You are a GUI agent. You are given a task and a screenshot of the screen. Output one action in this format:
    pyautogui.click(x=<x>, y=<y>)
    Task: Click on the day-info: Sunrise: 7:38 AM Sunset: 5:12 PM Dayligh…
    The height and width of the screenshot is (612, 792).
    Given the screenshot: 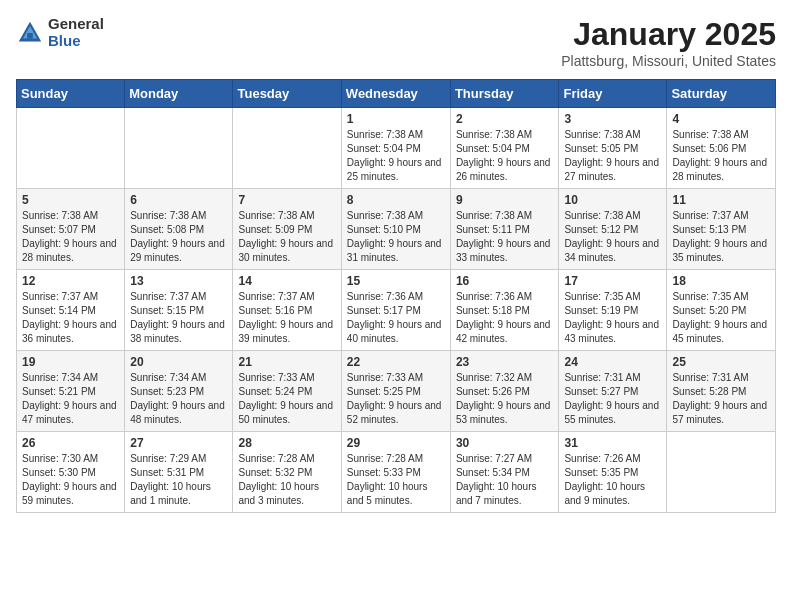 What is the action you would take?
    pyautogui.click(x=612, y=237)
    